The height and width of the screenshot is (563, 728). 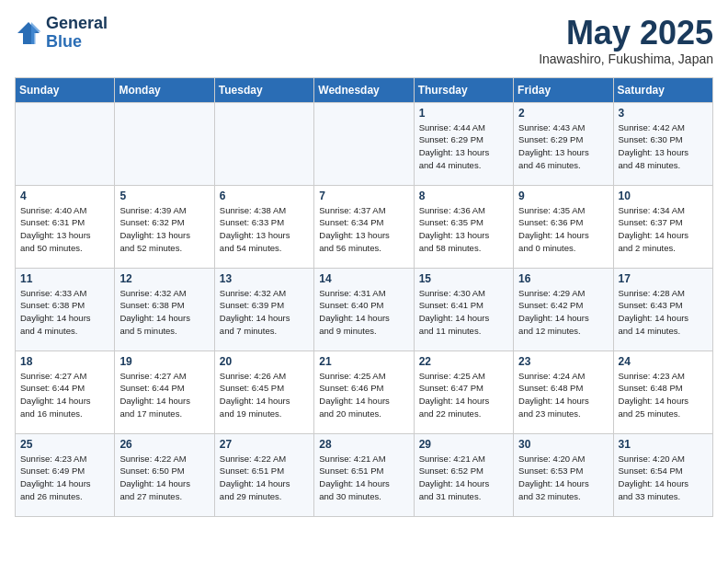 I want to click on logo-text: General Blue, so click(x=77, y=33).